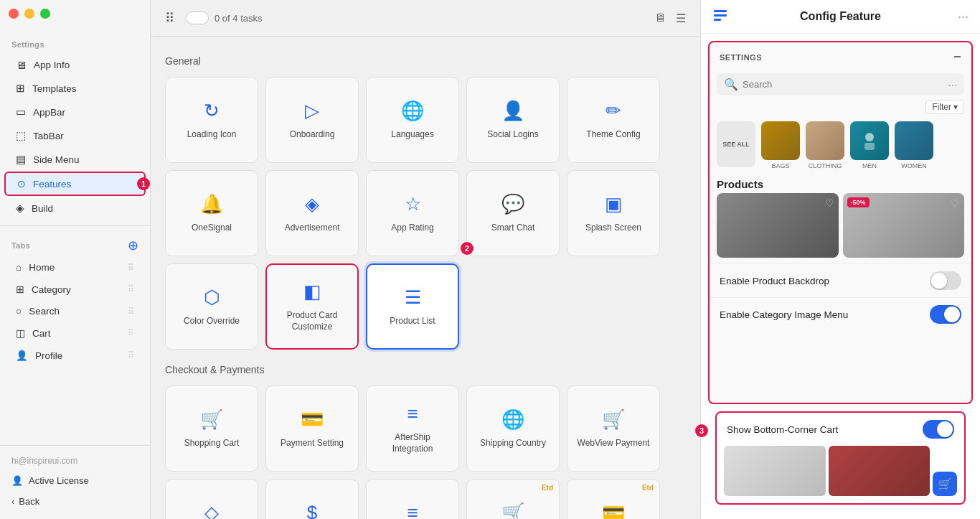  What do you see at coordinates (169, 18) in the screenshot?
I see `grid-dots-icon: ⠿` at bounding box center [169, 18].